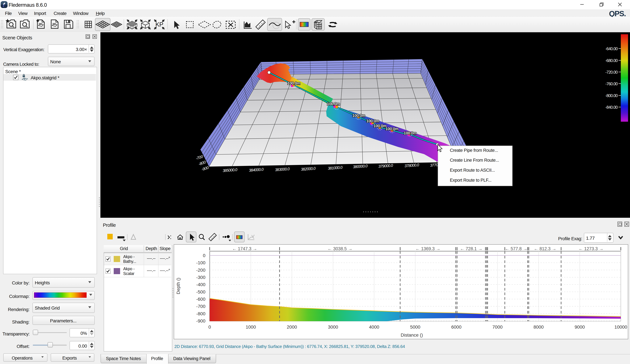 This screenshot has height=364, width=630. What do you see at coordinates (621, 327) in the screenshot?
I see `svg-text: 10000` at bounding box center [621, 327].